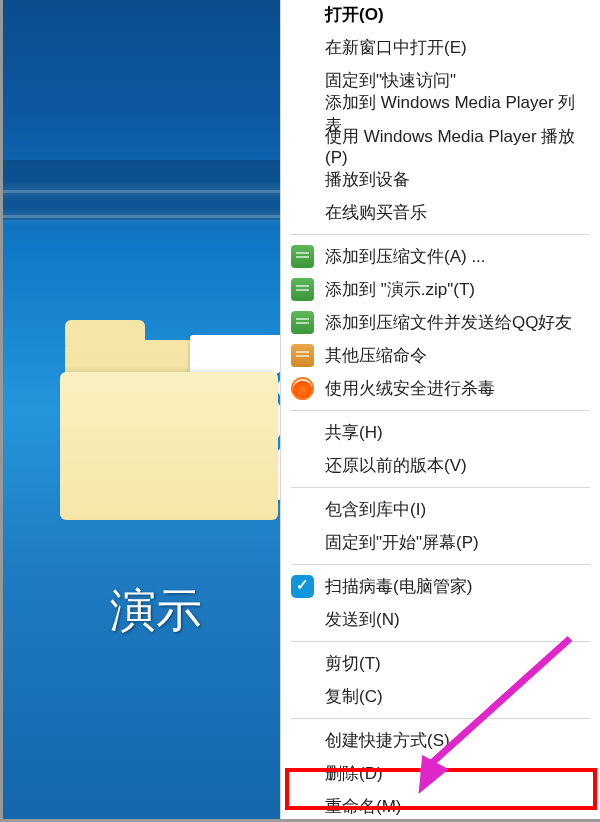 The image size is (600, 822). What do you see at coordinates (440, 212) in the screenshot?
I see `menu-buy-music-online: 在线购买音乐` at bounding box center [440, 212].